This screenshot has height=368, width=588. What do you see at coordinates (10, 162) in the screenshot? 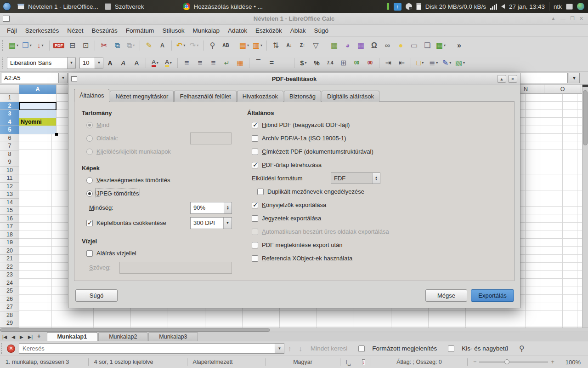
I see `row-header-9: 9` at bounding box center [10, 162].